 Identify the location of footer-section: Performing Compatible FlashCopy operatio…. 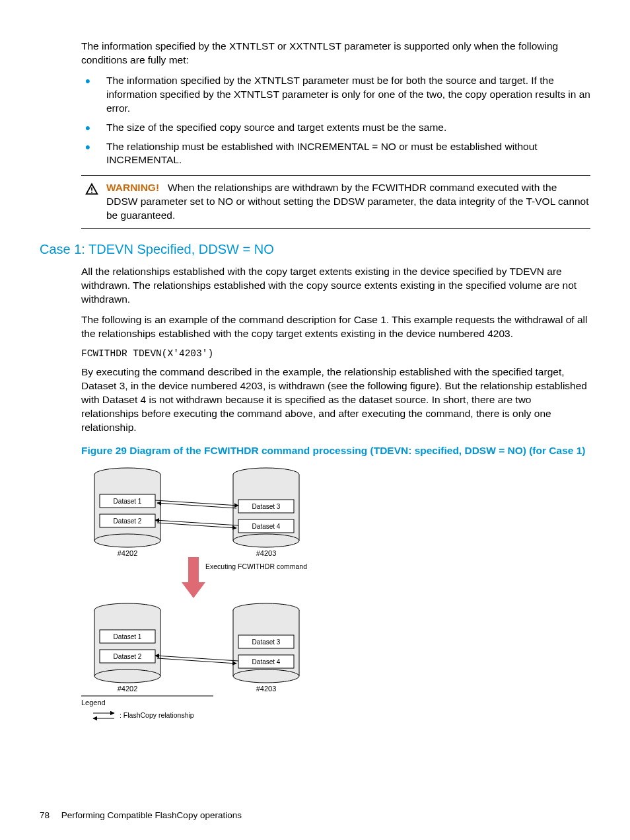
(152, 816).